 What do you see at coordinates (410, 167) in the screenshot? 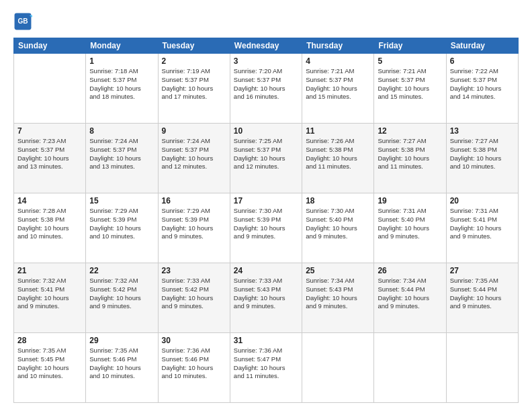
I see `day-info-line: and 11 minutes.` at bounding box center [410, 167].